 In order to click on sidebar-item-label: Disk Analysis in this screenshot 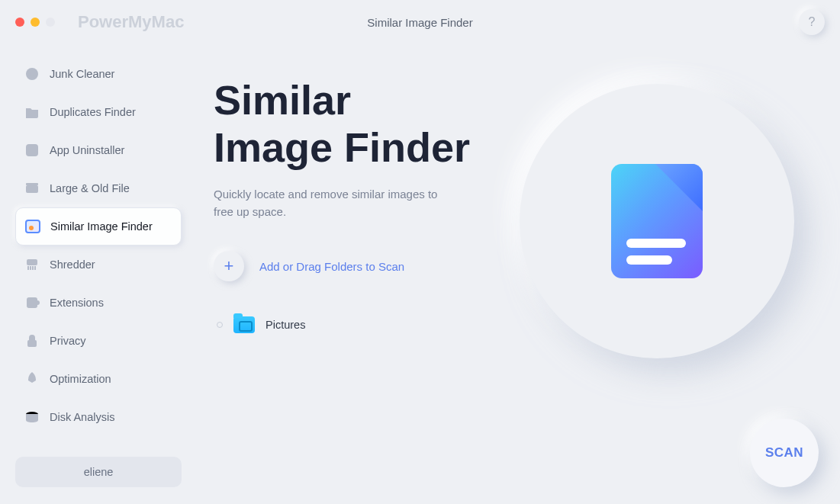, I will do `click(82, 417)`.